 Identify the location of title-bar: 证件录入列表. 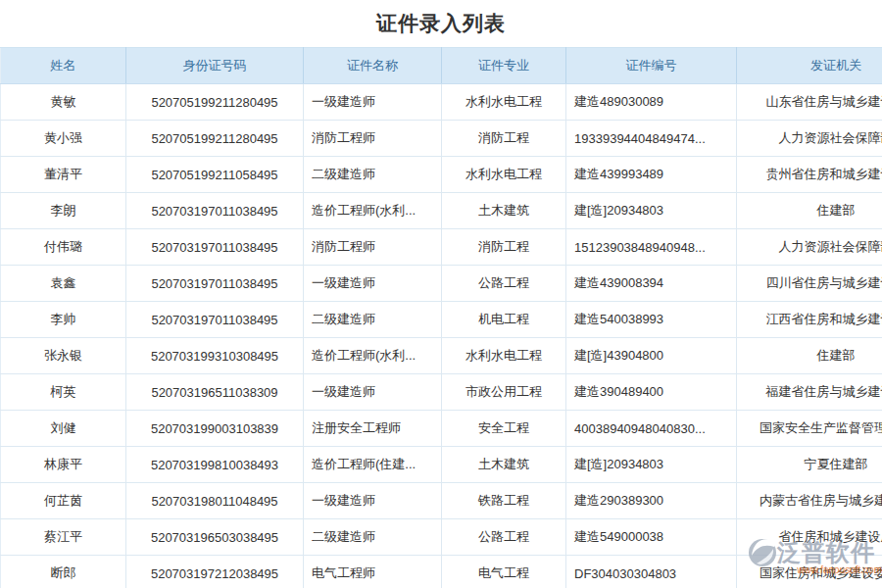
(441, 24).